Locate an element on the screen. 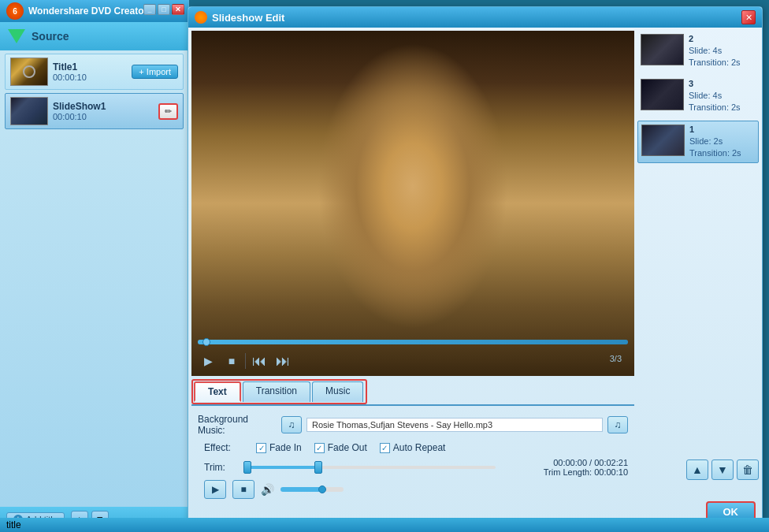 Image resolution: width=769 pixels, height=532 pixels. trim-label: Trim: is located at coordinates (221, 467).